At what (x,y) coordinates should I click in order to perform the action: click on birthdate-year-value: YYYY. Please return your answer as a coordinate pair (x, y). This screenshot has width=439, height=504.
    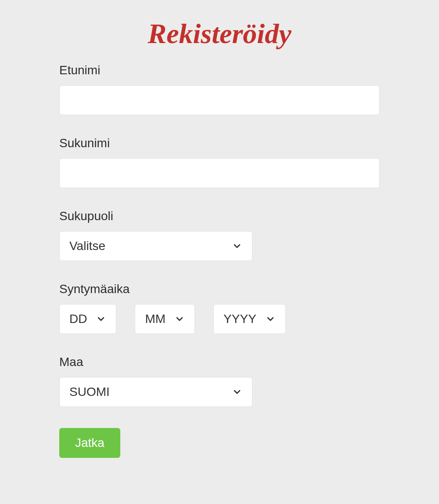
    Looking at the image, I should click on (240, 319).